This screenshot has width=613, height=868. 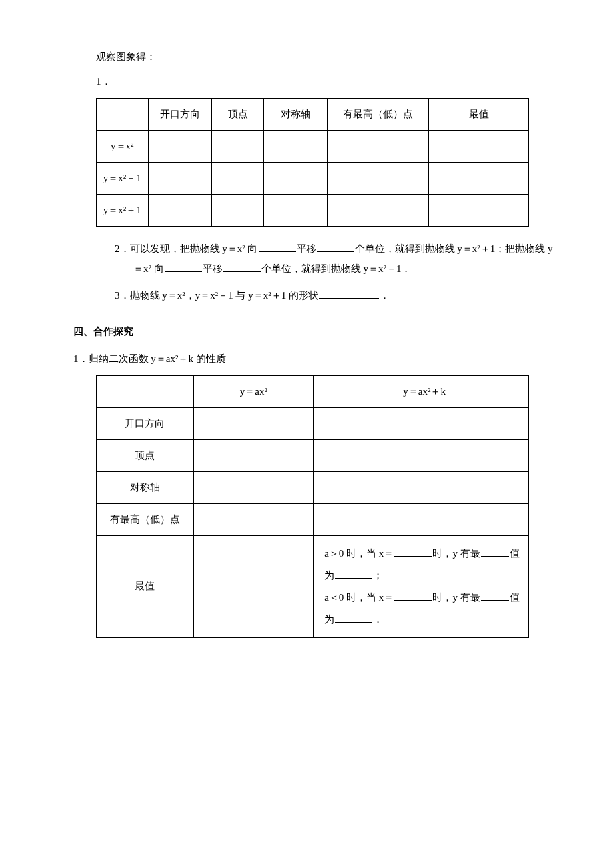 I want to click on table-row: 对称轴, so click(x=313, y=487).